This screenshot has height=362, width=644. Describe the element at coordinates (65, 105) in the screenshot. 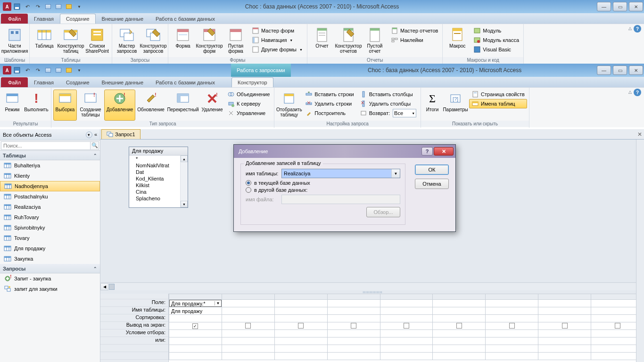

I see `select-query-button: Выборка` at that location.